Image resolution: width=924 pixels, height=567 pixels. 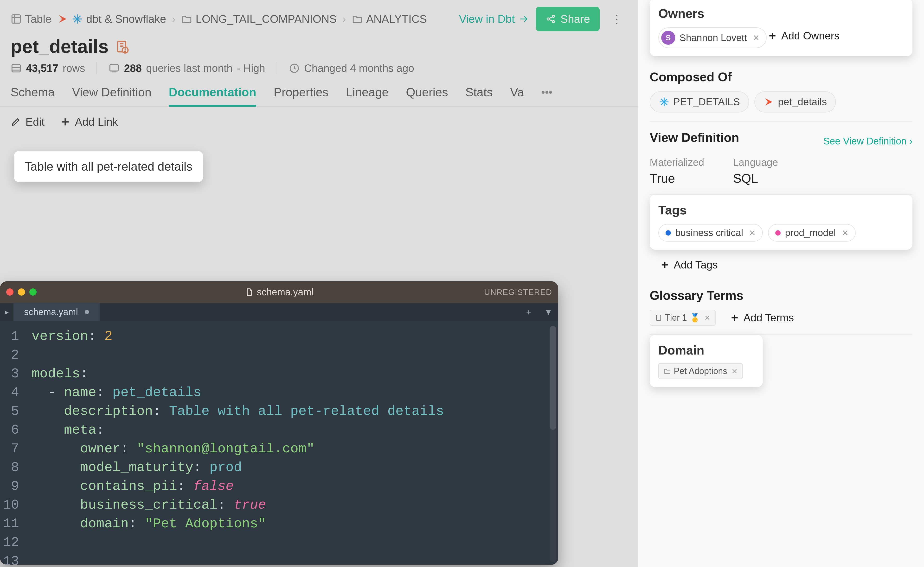 What do you see at coordinates (568, 19) in the screenshot?
I see `share-button: Share` at bounding box center [568, 19].